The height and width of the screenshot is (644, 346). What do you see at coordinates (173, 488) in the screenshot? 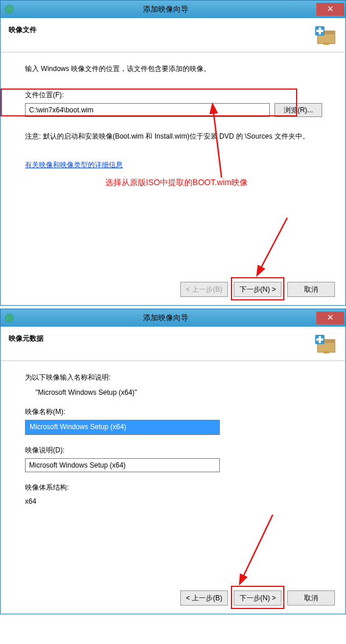
I see `image-arch-label: 映像体系结构:` at bounding box center [173, 488].